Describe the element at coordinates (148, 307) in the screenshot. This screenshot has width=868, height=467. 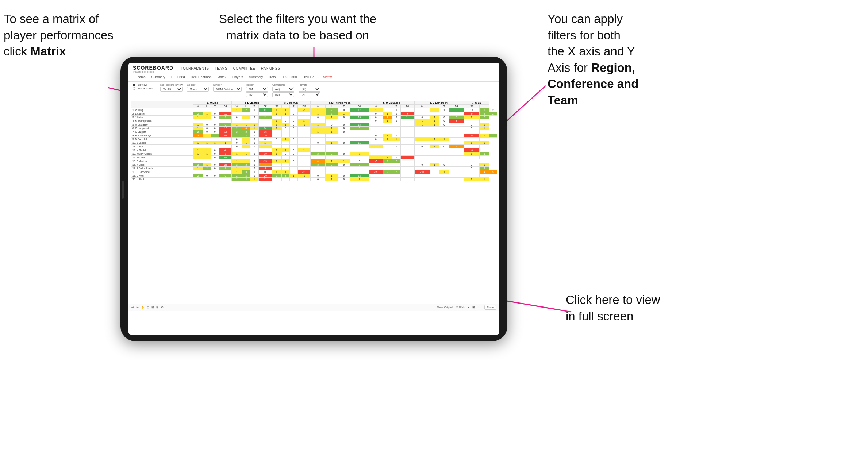
I see `zoom-fit-icon: ⊡` at that location.